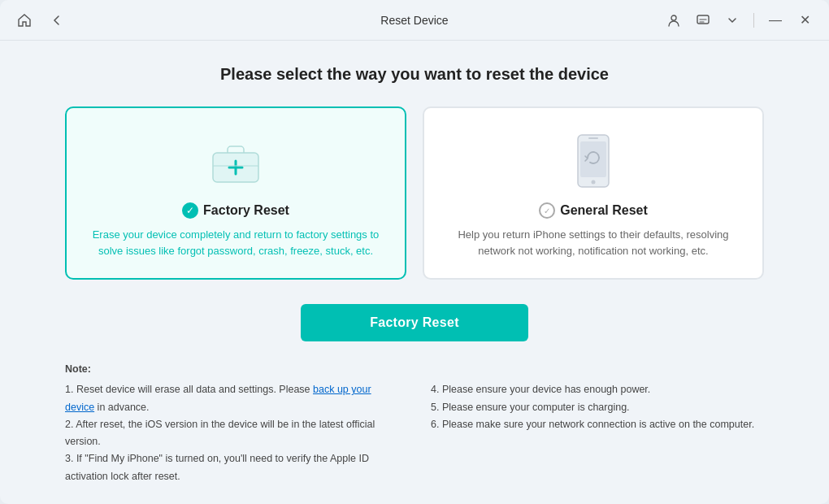 This screenshot has width=829, height=504. What do you see at coordinates (41, 20) in the screenshot?
I see `title-bar-left` at bounding box center [41, 20].